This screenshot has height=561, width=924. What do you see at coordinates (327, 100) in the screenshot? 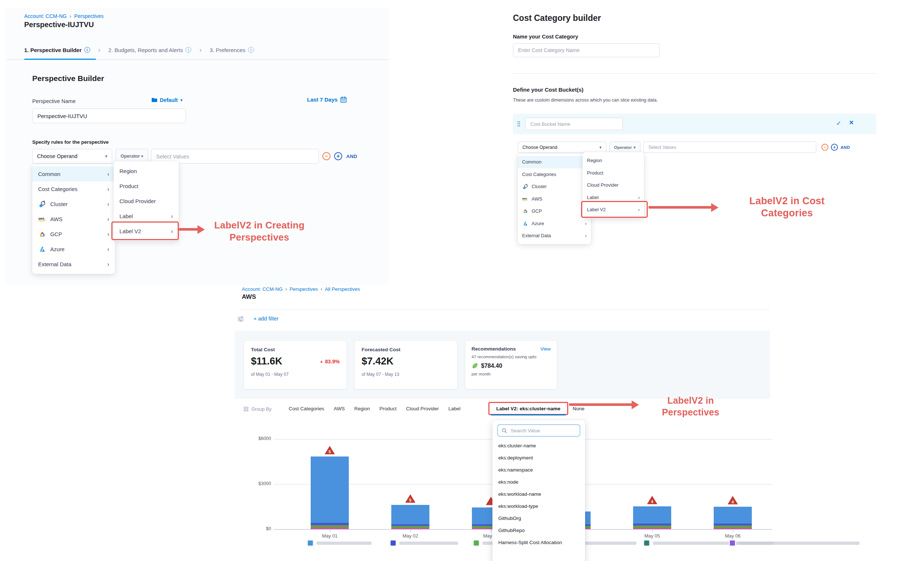
I see `date-range-selector: Last 7 Days` at bounding box center [327, 100].